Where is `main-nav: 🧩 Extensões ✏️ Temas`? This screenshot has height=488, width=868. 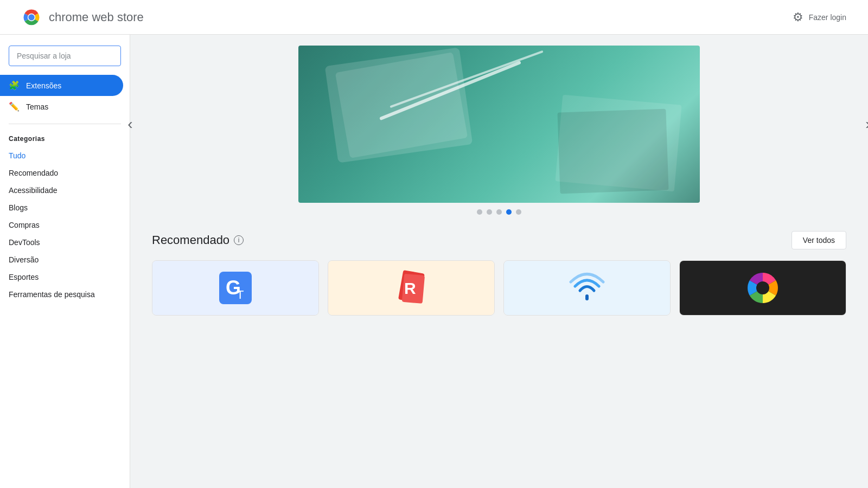 main-nav: 🧩 Extensões ✏️ Temas is located at coordinates (65, 96).